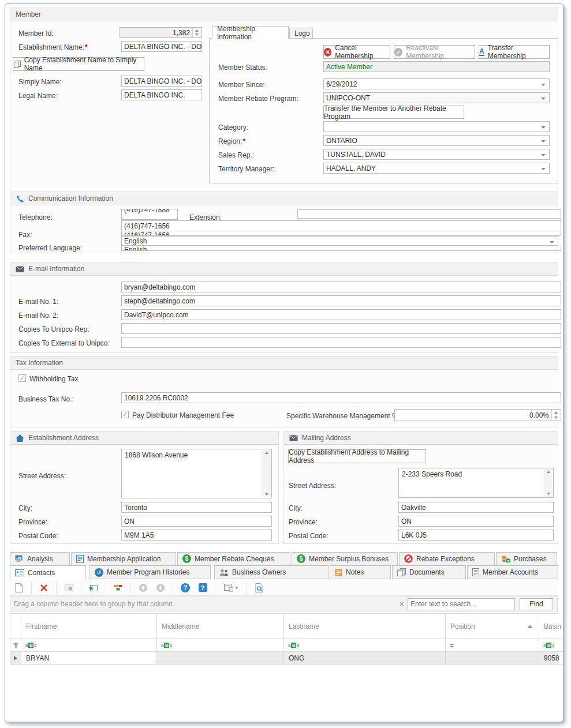 The height and width of the screenshot is (728, 571). Describe the element at coordinates (19, 588) in the screenshot. I see `new-record-button` at that location.